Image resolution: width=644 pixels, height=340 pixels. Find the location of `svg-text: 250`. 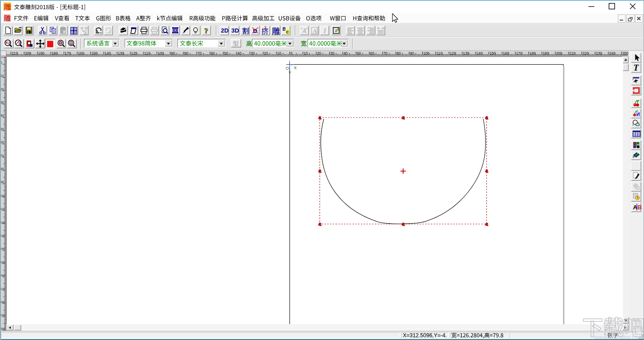

svg-text: 250 is located at coordinates (625, 53).